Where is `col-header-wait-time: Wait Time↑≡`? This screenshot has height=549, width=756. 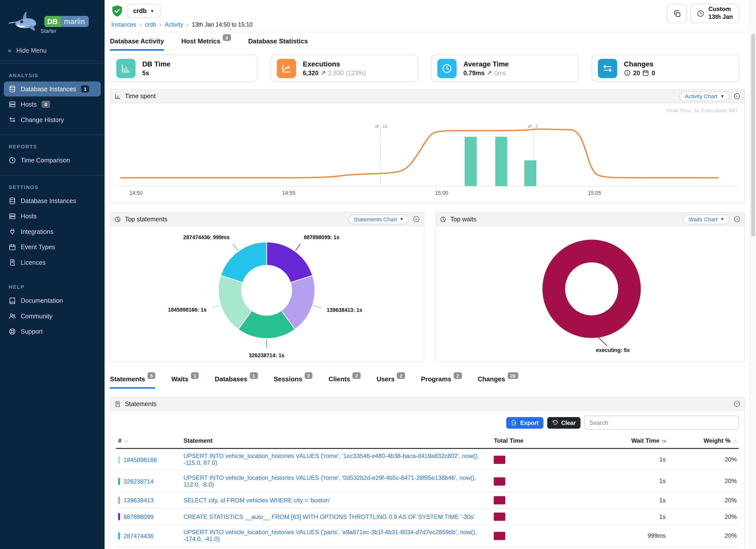
col-header-wait-time: Wait Time↑≡ is located at coordinates (618, 441).